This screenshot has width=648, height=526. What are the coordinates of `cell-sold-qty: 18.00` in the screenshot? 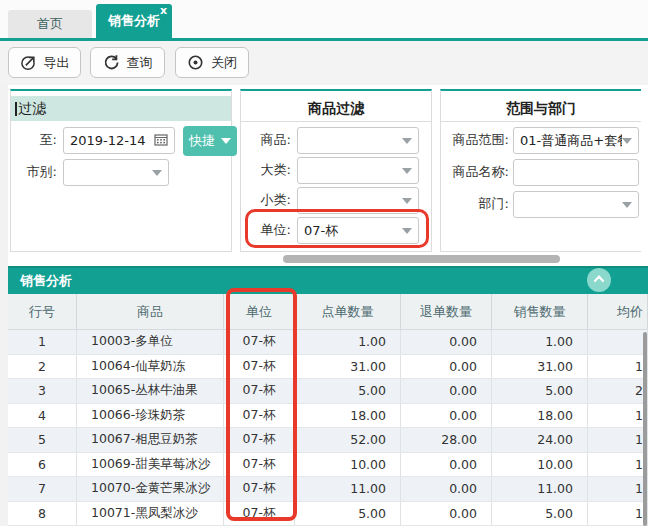 It's located at (540, 416).